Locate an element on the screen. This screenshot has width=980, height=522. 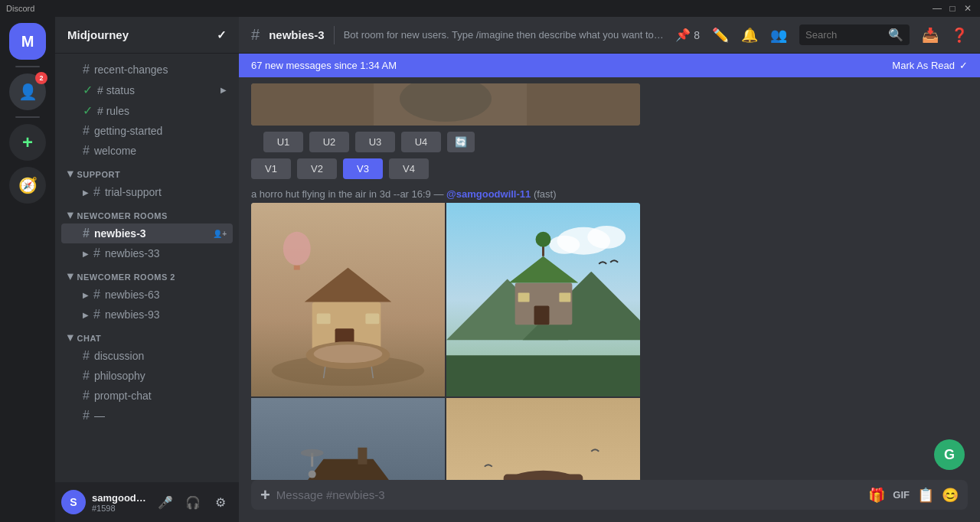
channel-item-more: # — is located at coordinates (147, 416).